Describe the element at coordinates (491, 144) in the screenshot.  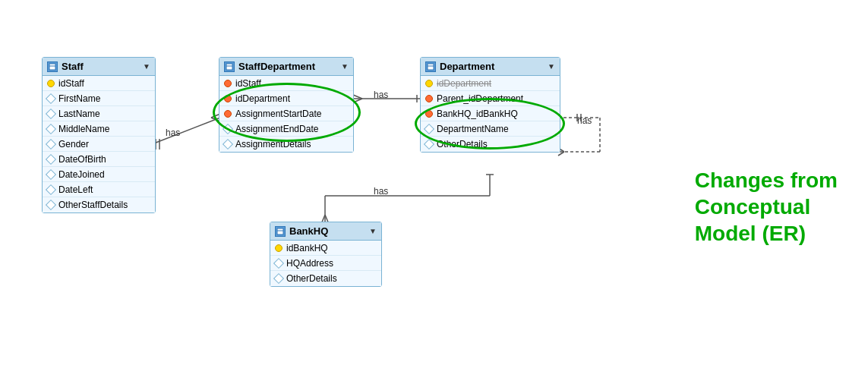
I see `dept-field-OtherDetails: OtherDetails` at that location.